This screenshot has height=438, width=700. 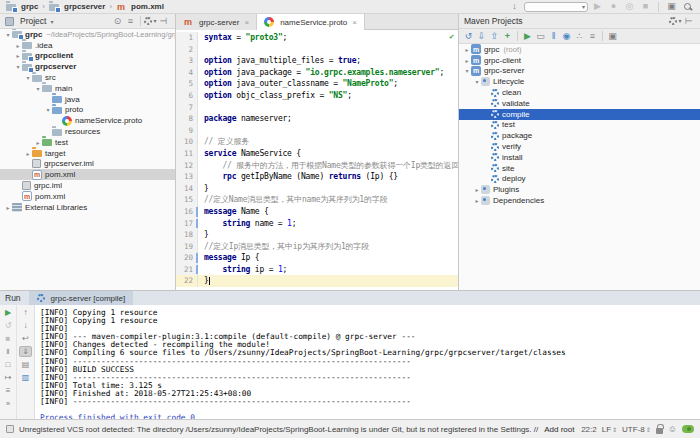 What do you see at coordinates (88, 164) in the screenshot?
I see `tree-item-grpcserver.iml: grpcserver.iml` at bounding box center [88, 164].